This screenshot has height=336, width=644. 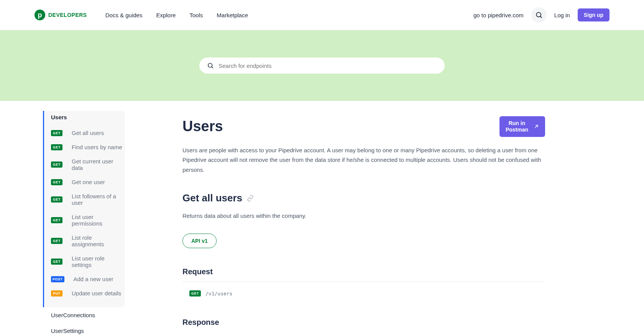 What do you see at coordinates (98, 220) in the screenshot?
I see `sidebar-item-label: List user permissions` at bounding box center [98, 220].